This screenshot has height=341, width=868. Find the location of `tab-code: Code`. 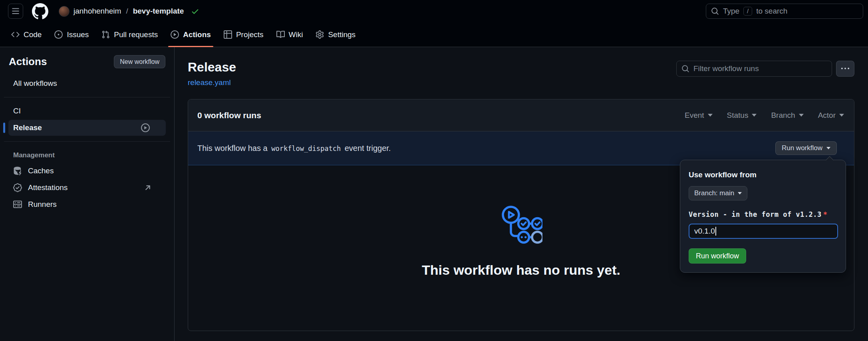

tab-code: Code is located at coordinates (26, 34).